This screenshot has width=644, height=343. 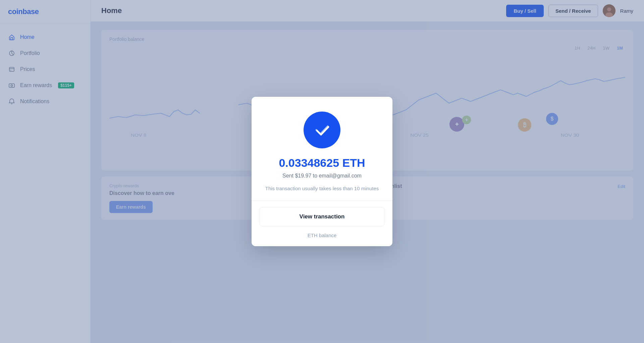 I want to click on transaction-amount: 0.03348625 ETH, so click(x=322, y=163).